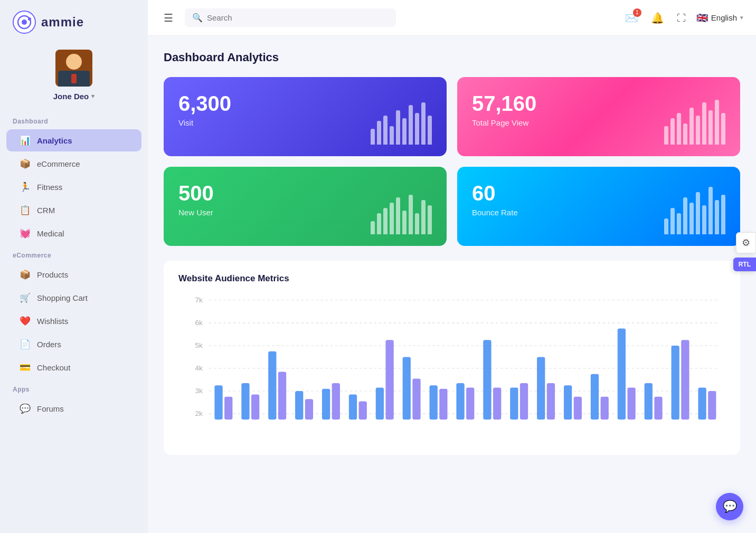  Describe the element at coordinates (25, 298) in the screenshot. I see `sidebar-icon-shopping-cart: 🛒` at that location.